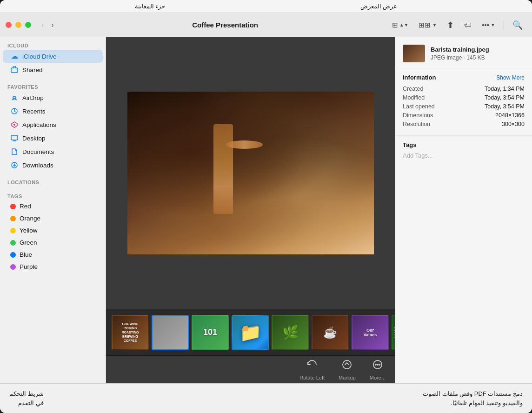  Describe the element at coordinates (468, 25) in the screenshot. I see `tag-icon: 🏷` at that location.